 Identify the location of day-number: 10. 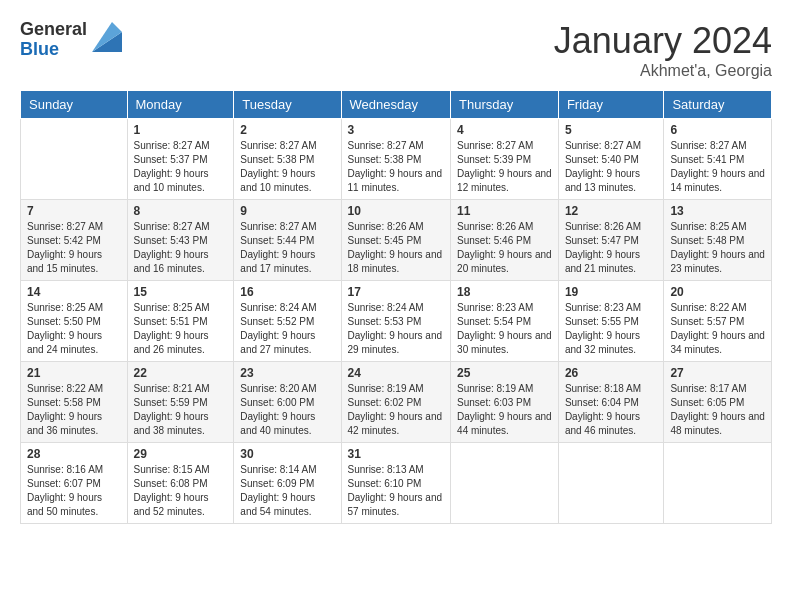
(396, 211).